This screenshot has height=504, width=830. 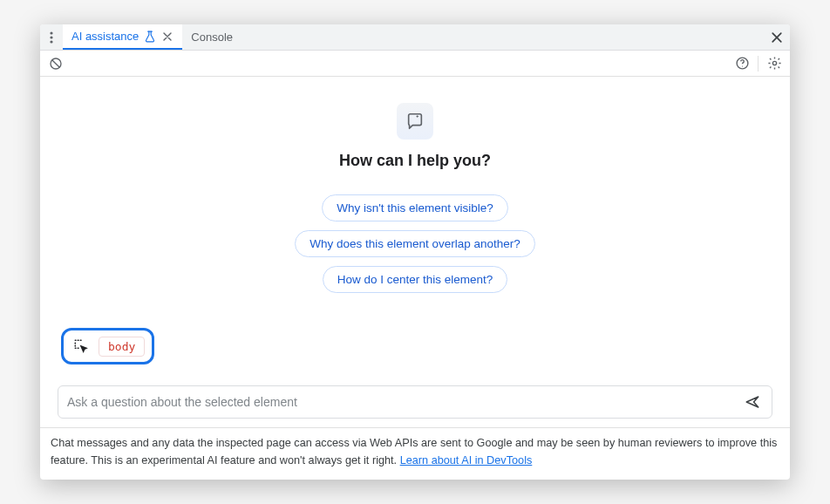 I want to click on suggestion-chip: How do I center this element?, so click(x=415, y=279).